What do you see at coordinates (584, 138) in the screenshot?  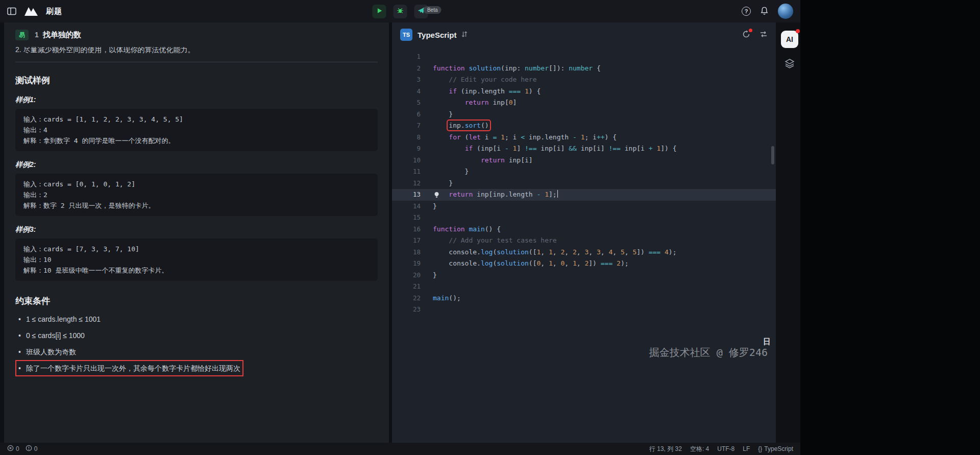 I see `code-line-8: 8 for (let i = 1; i < inp.length - 1; i+…` at bounding box center [584, 138].